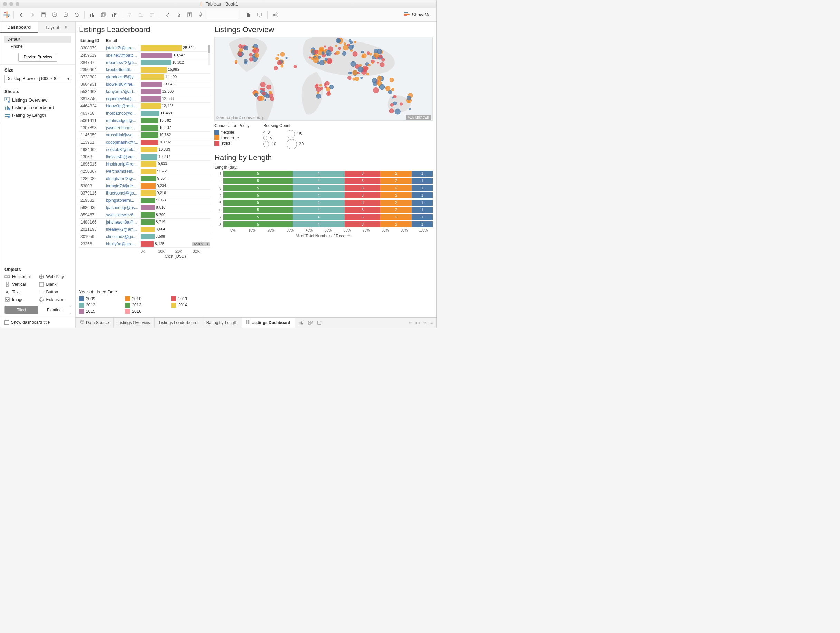 The height and width of the screenshot is (633, 840). Describe the element at coordinates (270, 138) in the screenshot. I see `booking-legend-item: 5` at that location.